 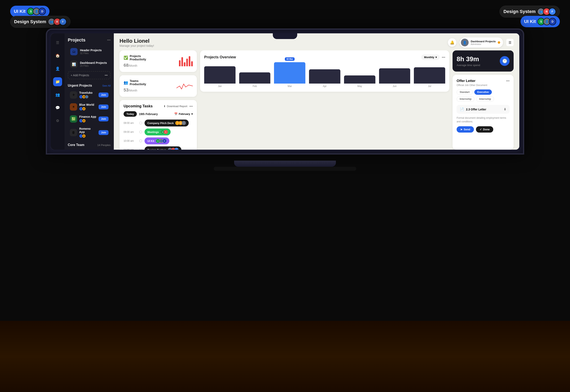 I want to click on offer-dots: •••, so click(x=508, y=81).